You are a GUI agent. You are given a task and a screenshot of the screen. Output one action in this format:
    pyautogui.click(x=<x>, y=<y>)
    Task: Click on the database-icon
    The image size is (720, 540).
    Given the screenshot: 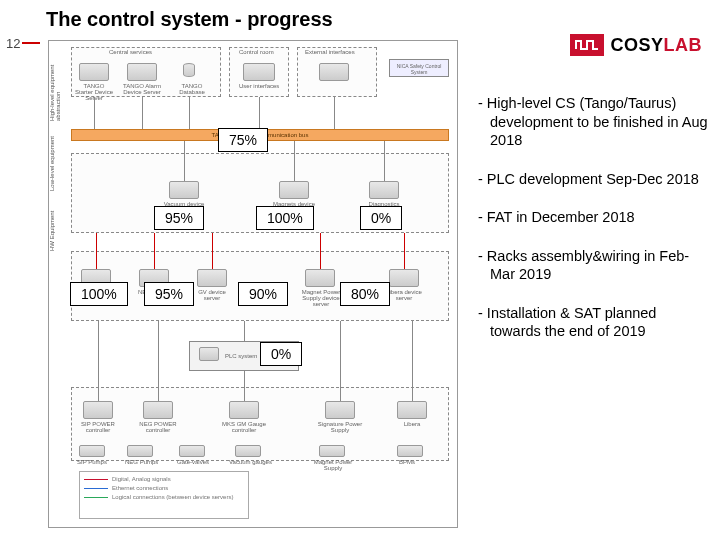 What is the action you would take?
    pyautogui.click(x=189, y=70)
    